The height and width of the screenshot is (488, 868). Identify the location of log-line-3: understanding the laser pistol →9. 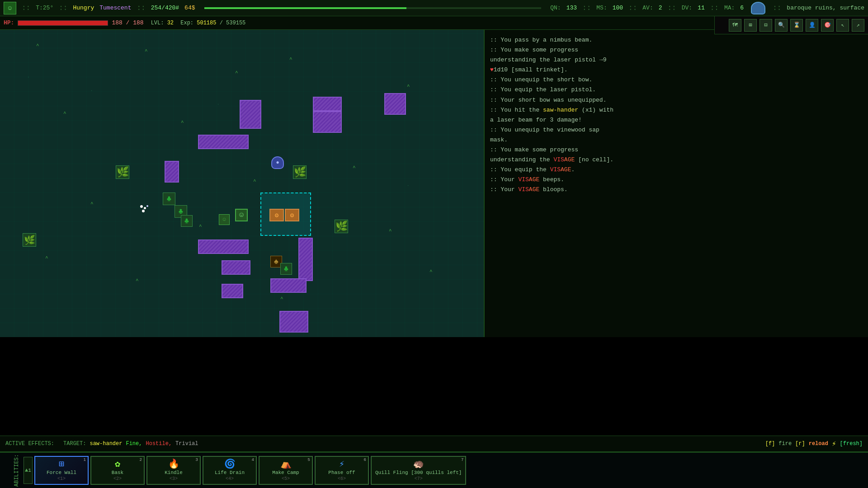
(676, 60).